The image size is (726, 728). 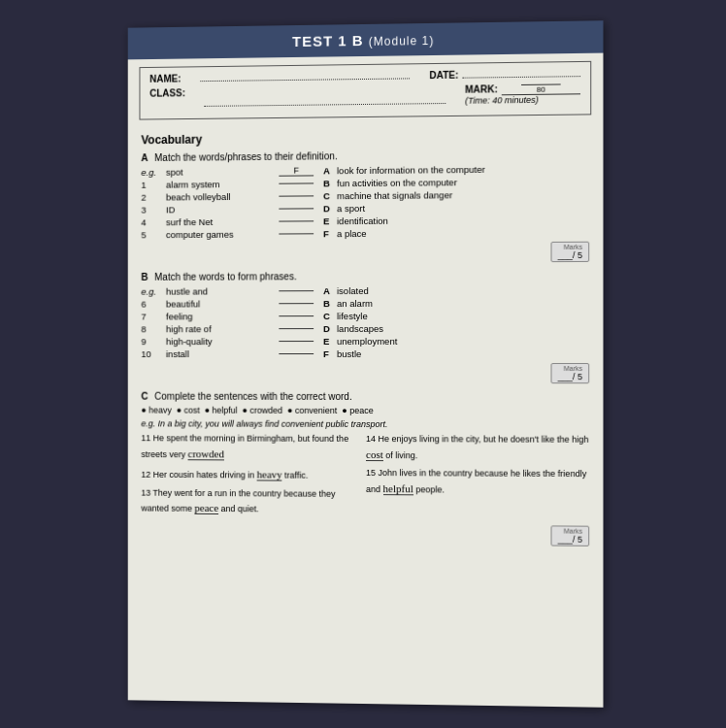 What do you see at coordinates (250, 477) in the screenshot?
I see `sentences-left: 11 He spent the morning in Birmingham, b…` at bounding box center [250, 477].